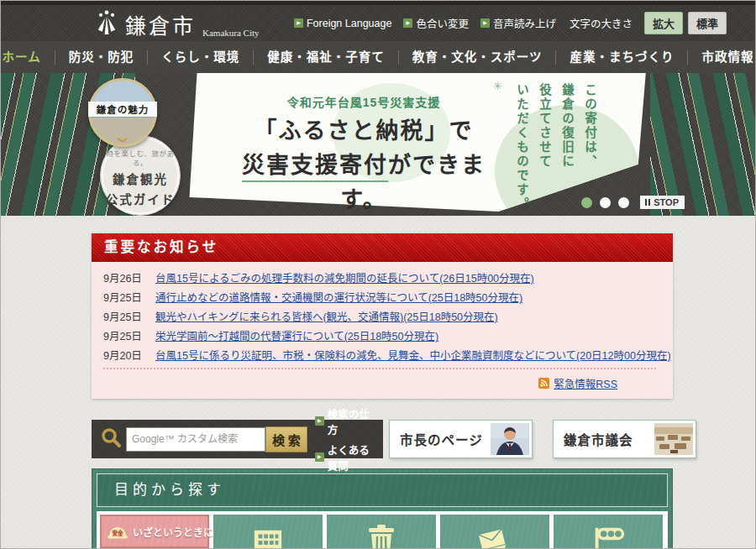  Describe the element at coordinates (633, 202) in the screenshot. I see `carousel-controls: STOP` at that location.